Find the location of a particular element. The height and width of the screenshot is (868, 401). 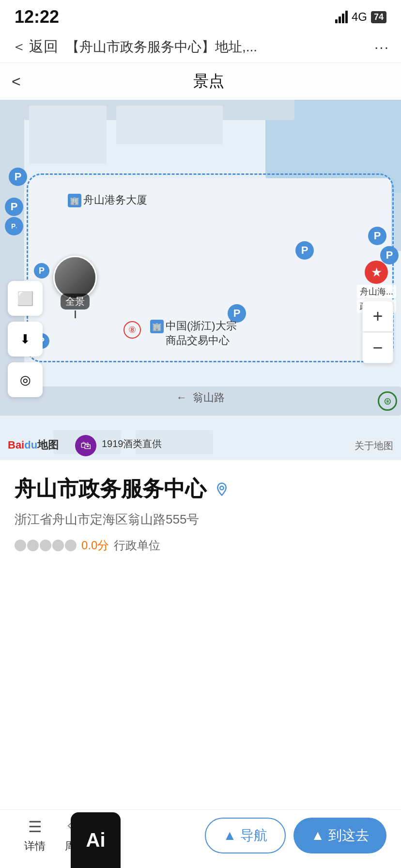

gangwu-label: 🏢 舟山港务大厦 is located at coordinates (108, 200).